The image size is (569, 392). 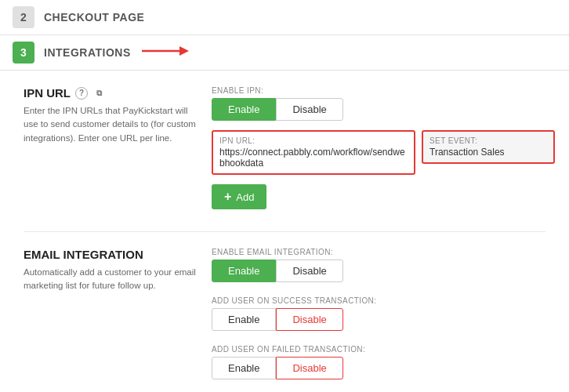 I want to click on ipn-help-icon: ?, so click(x=82, y=93).